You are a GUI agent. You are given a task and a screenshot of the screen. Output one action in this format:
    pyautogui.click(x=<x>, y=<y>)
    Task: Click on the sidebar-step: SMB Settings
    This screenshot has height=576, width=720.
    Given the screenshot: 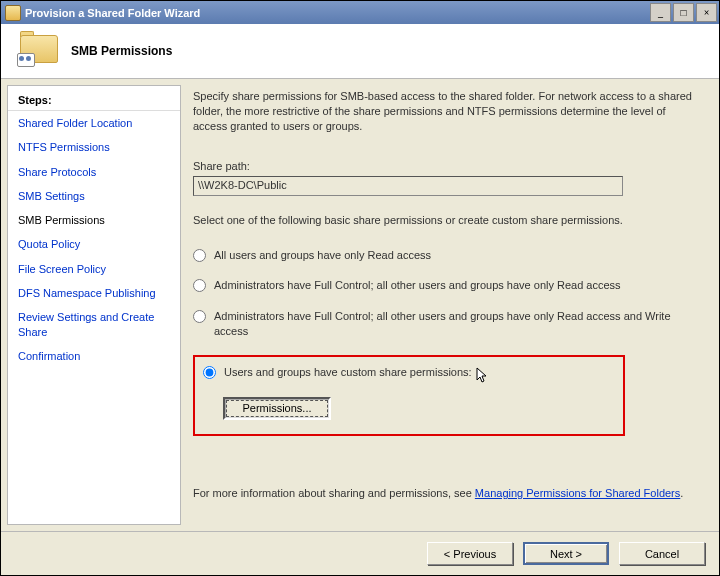 What is the action you would take?
    pyautogui.click(x=94, y=196)
    